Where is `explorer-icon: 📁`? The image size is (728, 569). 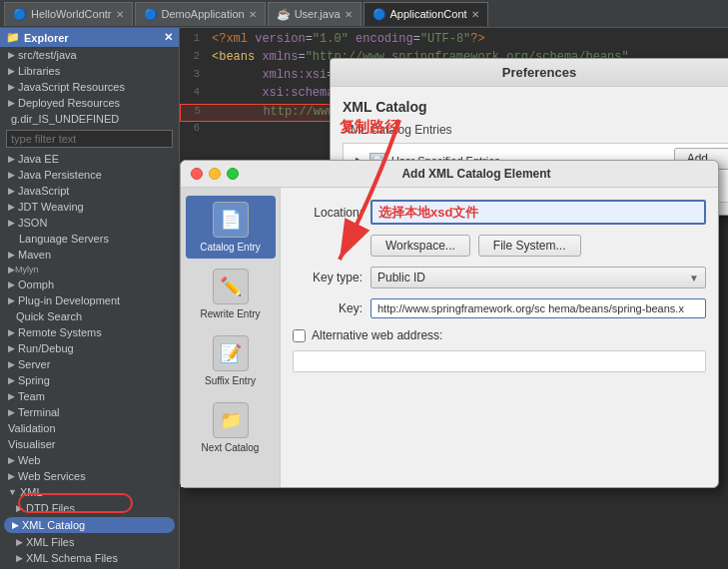 explorer-icon: 📁 is located at coordinates (13, 38).